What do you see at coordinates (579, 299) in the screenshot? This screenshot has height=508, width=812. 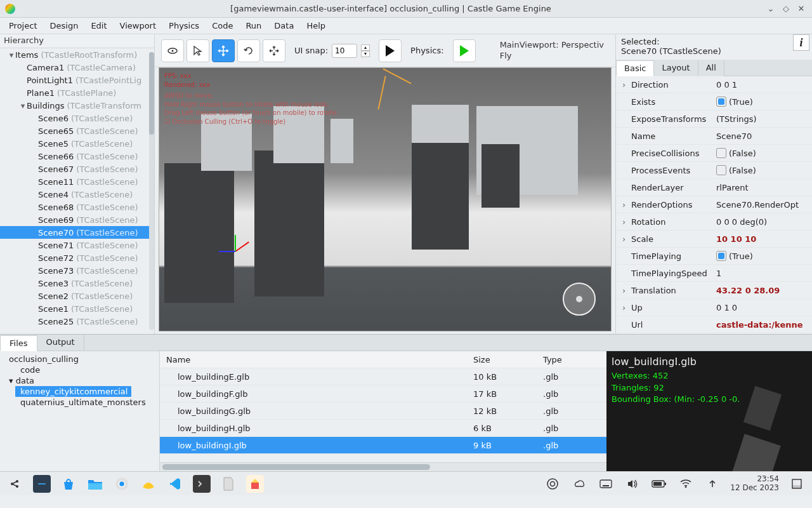 I see `view-cube-icon` at bounding box center [579, 299].